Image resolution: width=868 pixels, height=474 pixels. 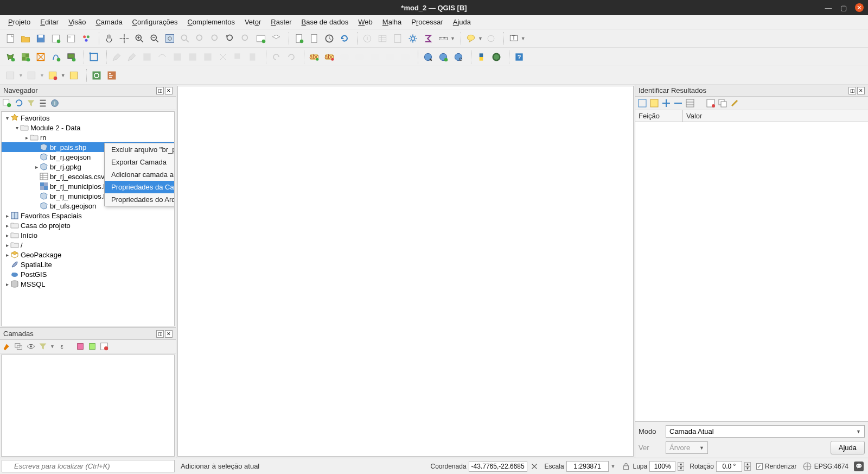 I want to click on add-layer-icon, so click(x=7, y=103).